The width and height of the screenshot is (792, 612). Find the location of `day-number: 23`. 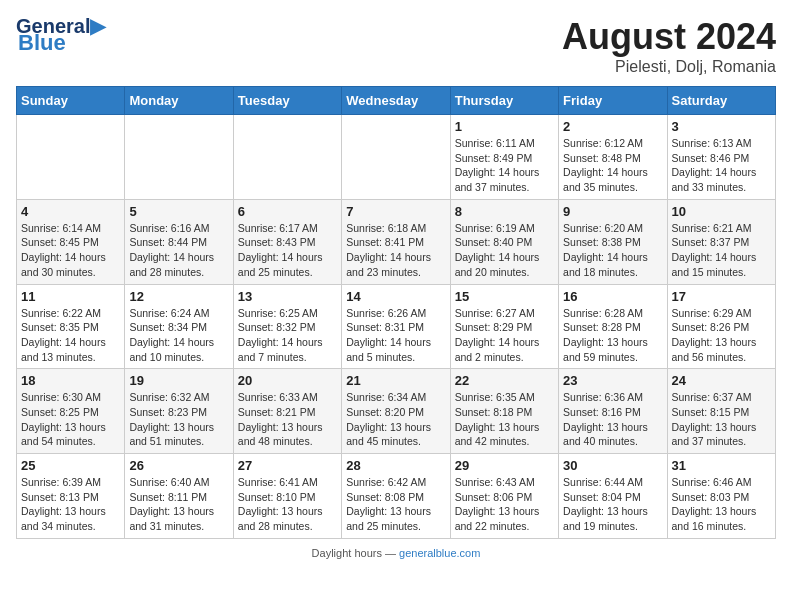

day-number: 23 is located at coordinates (612, 380).